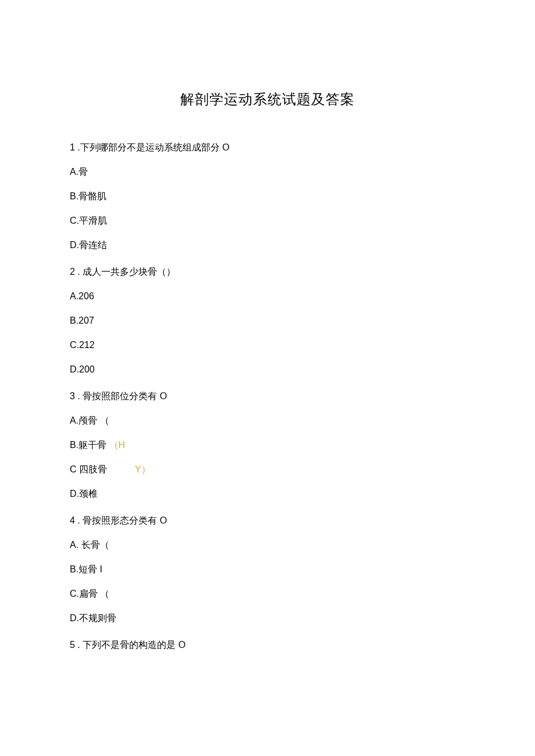  Describe the element at coordinates (268, 221) in the screenshot. I see `option-c: C.平滑肌` at that location.